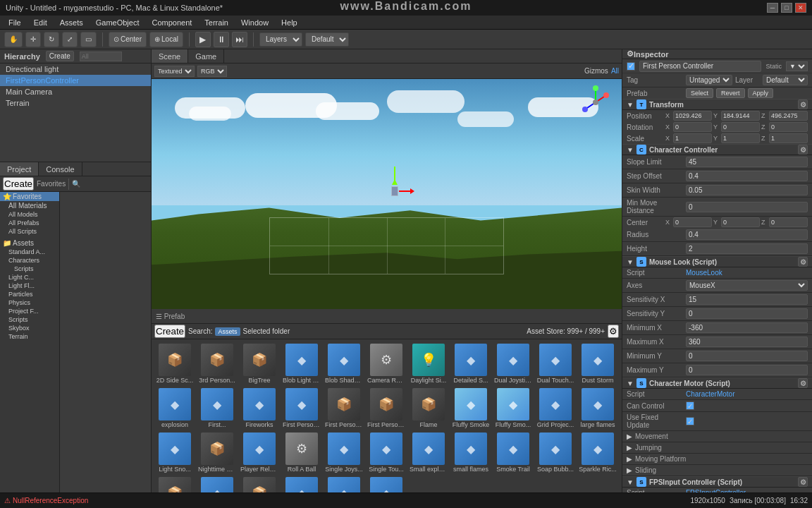 The image size is (812, 508). What do you see at coordinates (30, 328) in the screenshot?
I see `tree-skybox: Skybox` at bounding box center [30, 328].